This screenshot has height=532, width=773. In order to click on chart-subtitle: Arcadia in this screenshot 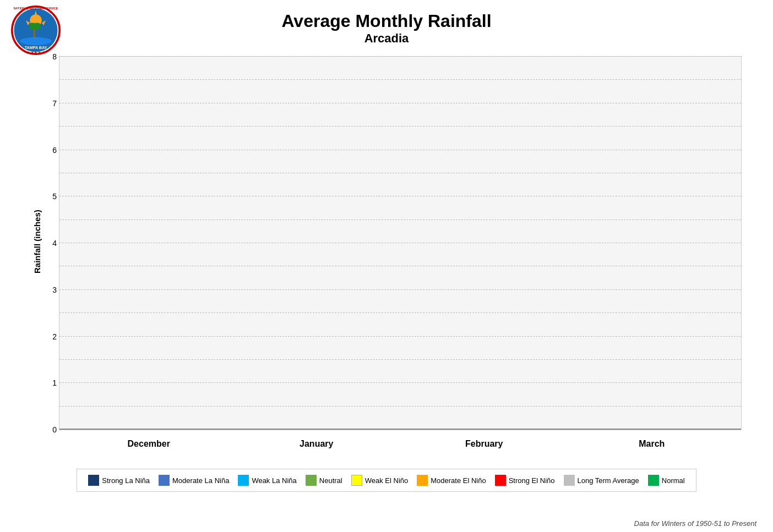, I will do `click(386, 39)`.